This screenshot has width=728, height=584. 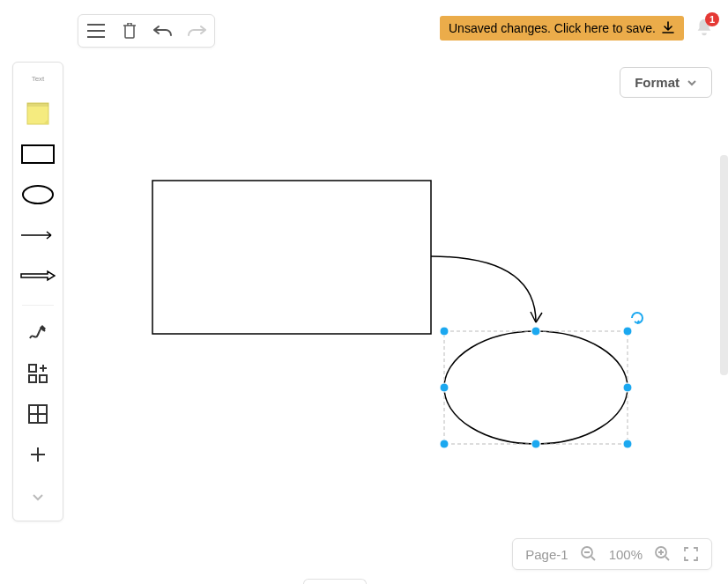 What do you see at coordinates (444, 444) in the screenshot?
I see `resize-handle-sw` at bounding box center [444, 444].